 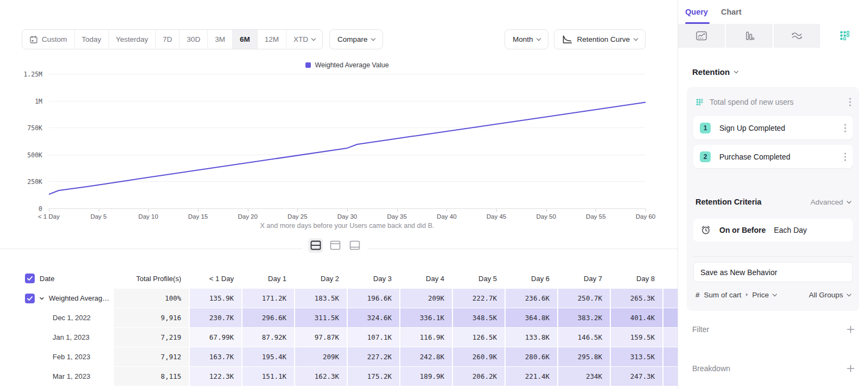 What do you see at coordinates (637, 377) in the screenshot?
I see `retention-value-cell: 247.3K` at bounding box center [637, 377].